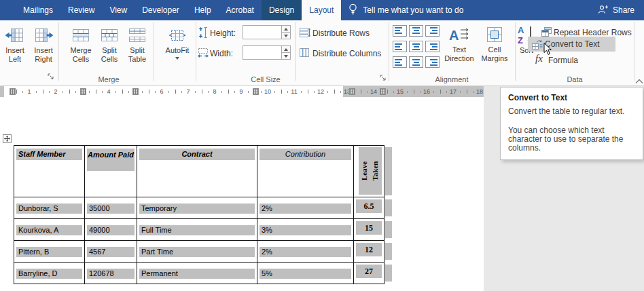 The height and width of the screenshot is (291, 644). Describe the element at coordinates (202, 10) in the screenshot. I see `tab-help: Help` at that location.